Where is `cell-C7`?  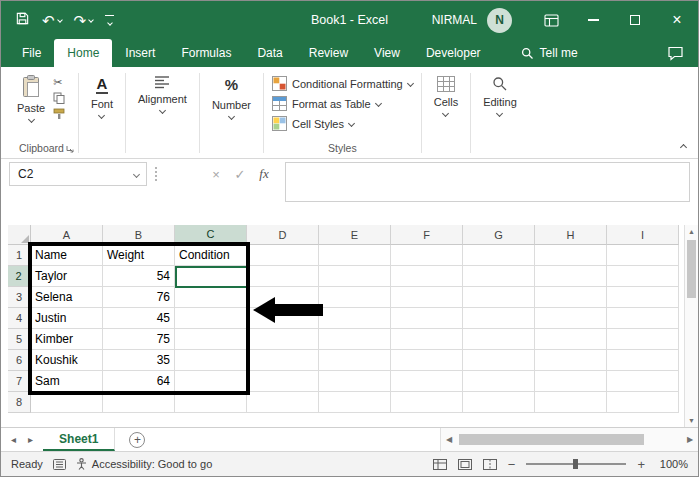 cell-C7 is located at coordinates (211, 382).